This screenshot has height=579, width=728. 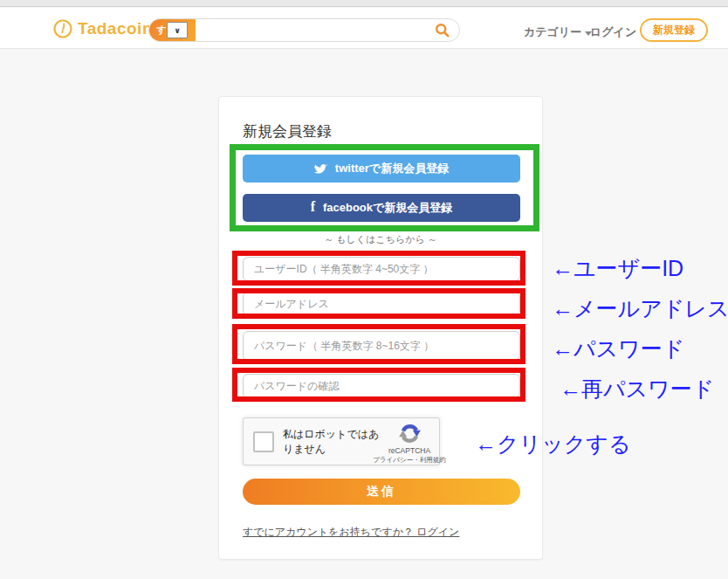 I want to click on email-input, so click(x=381, y=304).